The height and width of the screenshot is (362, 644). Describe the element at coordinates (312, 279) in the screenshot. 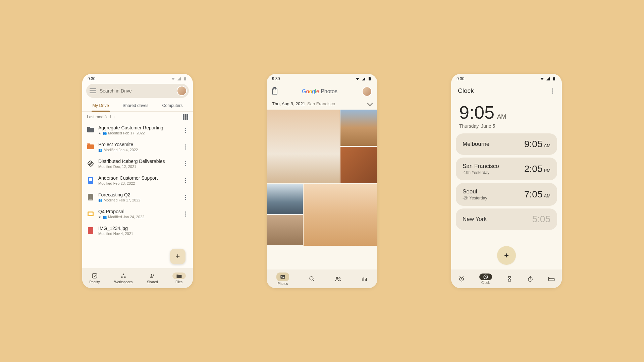

I see `search-icon` at that location.